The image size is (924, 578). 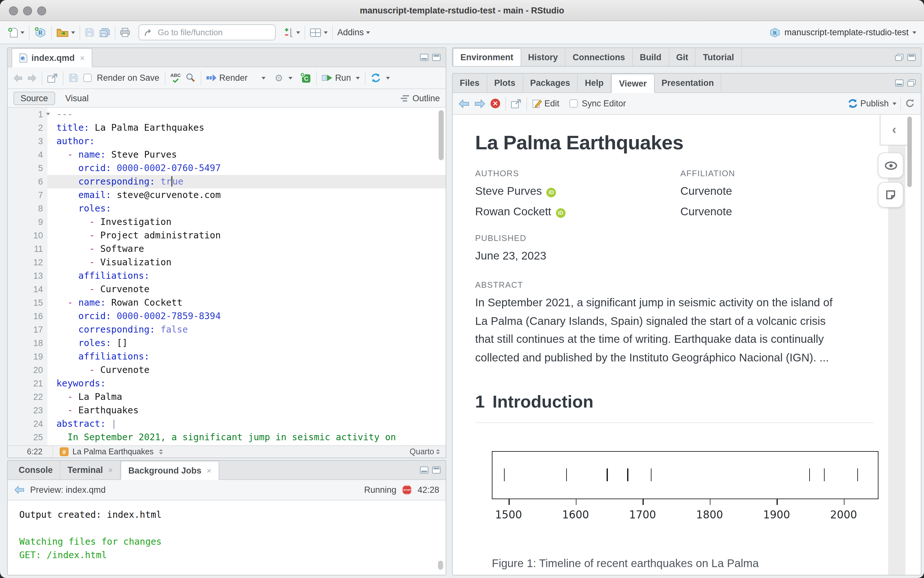 What do you see at coordinates (890, 165) in the screenshot?
I see `preview-visibility-button` at bounding box center [890, 165].